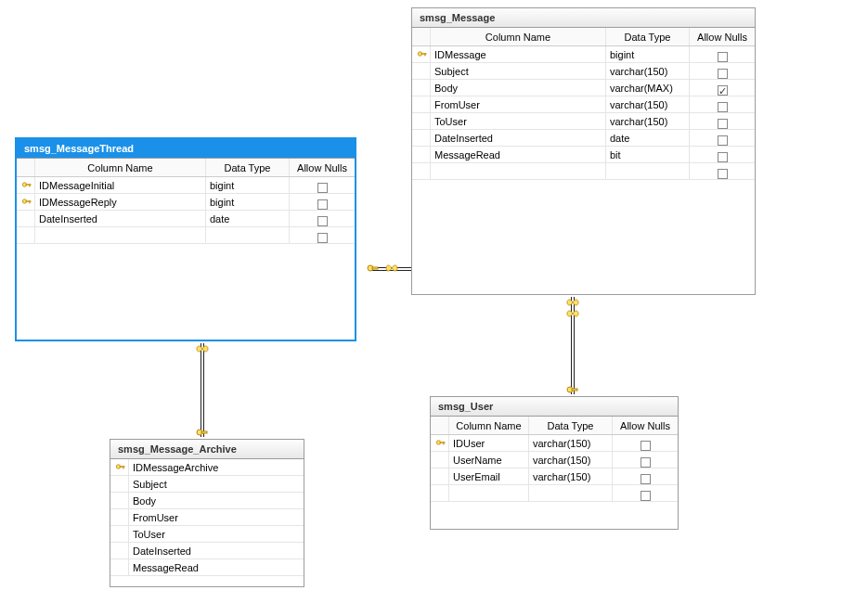  What do you see at coordinates (207, 501) in the screenshot?
I see `table-row: Body` at bounding box center [207, 501].